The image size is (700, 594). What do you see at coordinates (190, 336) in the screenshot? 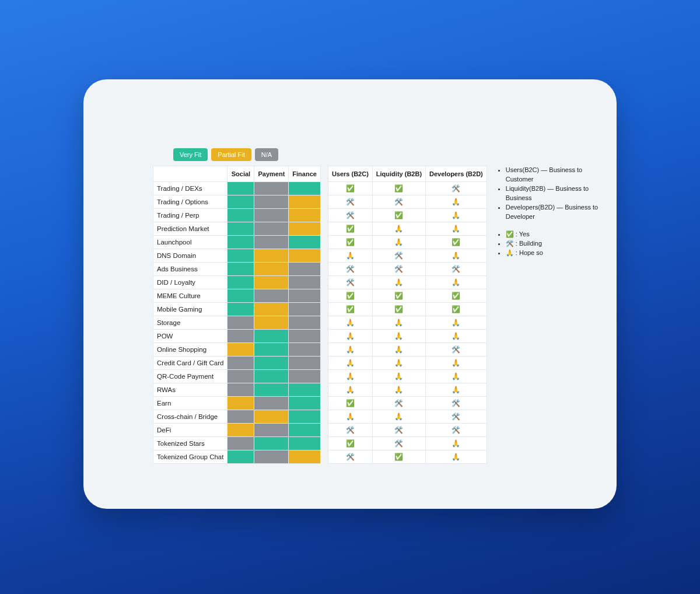
I see `row-label: POW` at bounding box center [190, 336].